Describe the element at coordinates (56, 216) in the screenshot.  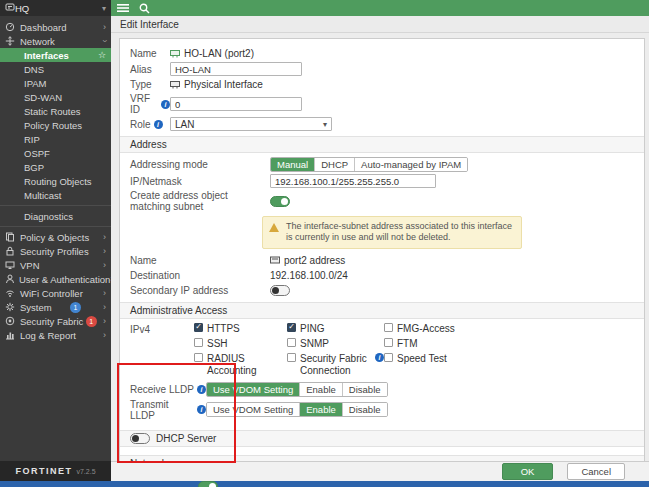
I see `sidebar-item-diagnostics: Diagnostics` at that location.